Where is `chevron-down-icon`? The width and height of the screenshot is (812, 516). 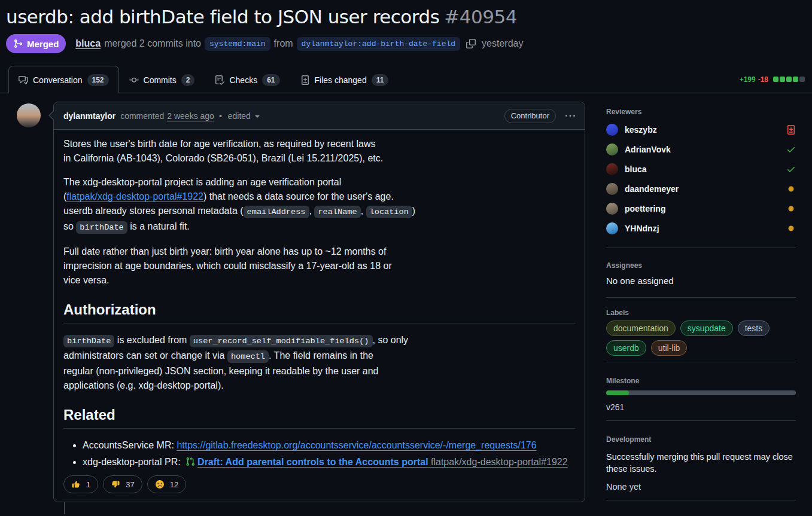
chevron-down-icon is located at coordinates (257, 116).